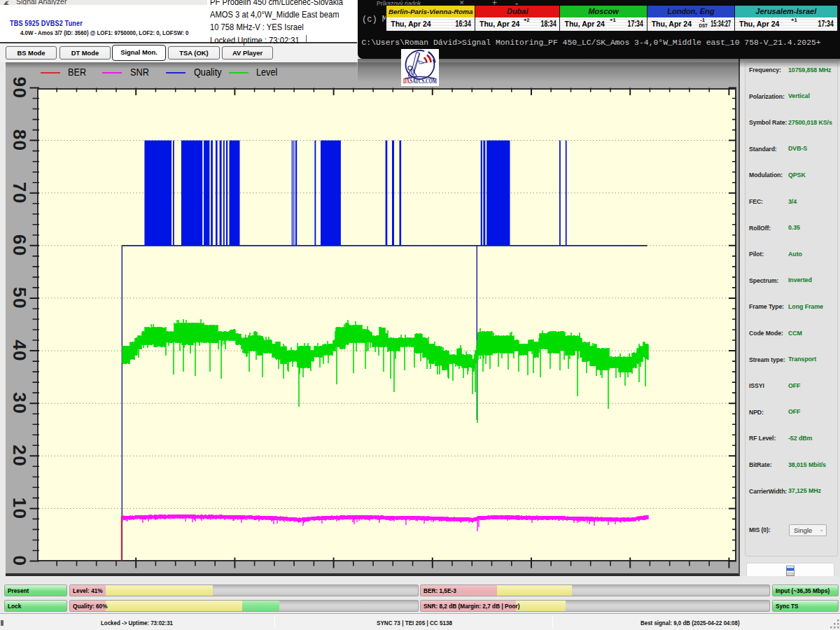 This screenshot has width=840, height=630. Describe the element at coordinates (20, 351) in the screenshot. I see `svg-text: 40` at that location.